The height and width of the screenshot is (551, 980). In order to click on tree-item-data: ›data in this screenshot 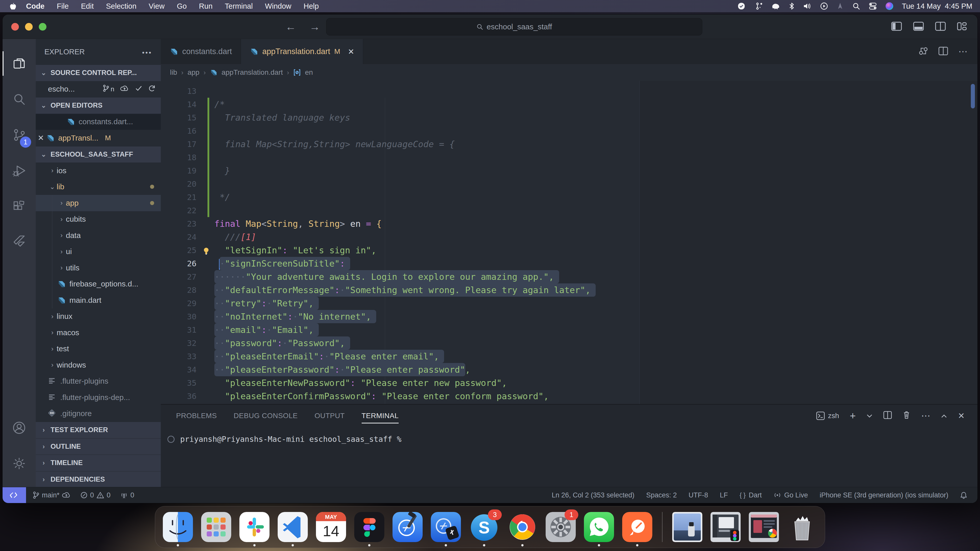, I will do `click(98, 236)`.